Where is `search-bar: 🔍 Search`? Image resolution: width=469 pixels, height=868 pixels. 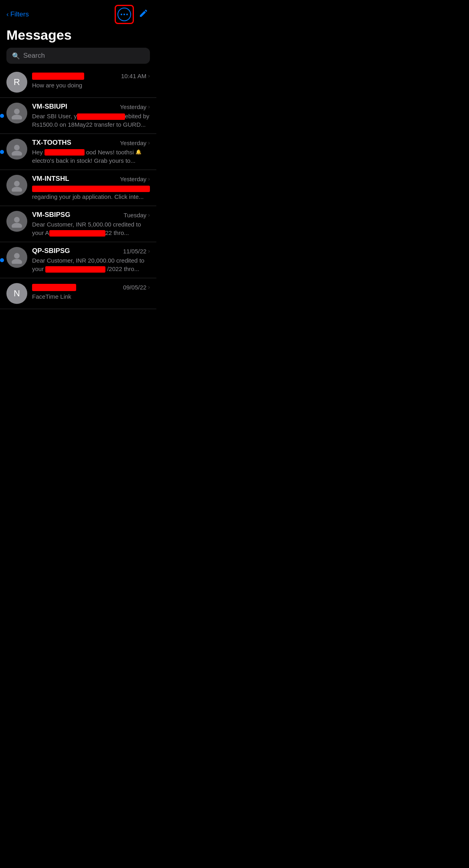
search-bar: 🔍 Search is located at coordinates (78, 56).